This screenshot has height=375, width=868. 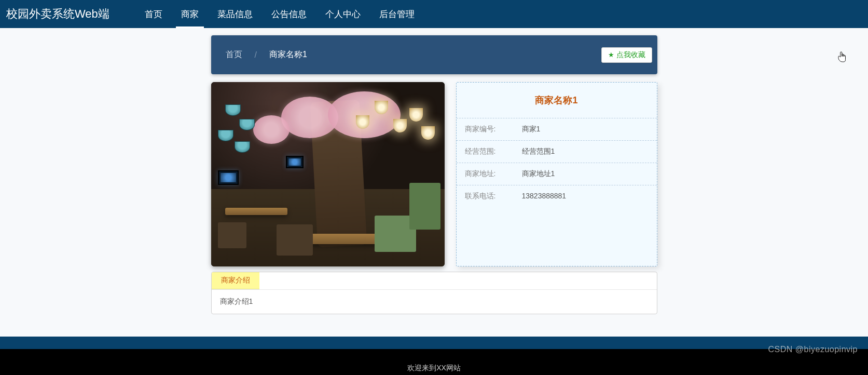 I want to click on info-fields: 商家编号:商家1经营范围:经营范围1商家地址:商家地址1联系电话:1382388…, so click(x=557, y=163).